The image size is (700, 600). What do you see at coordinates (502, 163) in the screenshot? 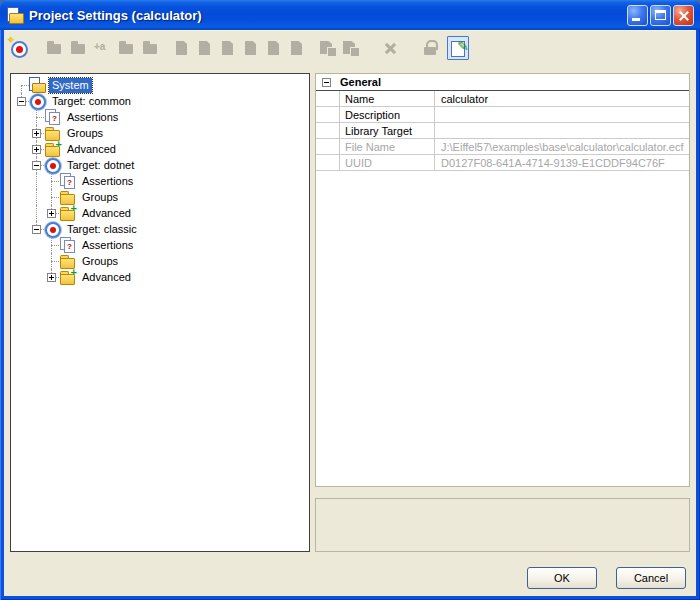
I see `property-row-uuid: UUIDD0127F08-641A-4714-9139-E1CDDF94C76F` at bounding box center [502, 163].